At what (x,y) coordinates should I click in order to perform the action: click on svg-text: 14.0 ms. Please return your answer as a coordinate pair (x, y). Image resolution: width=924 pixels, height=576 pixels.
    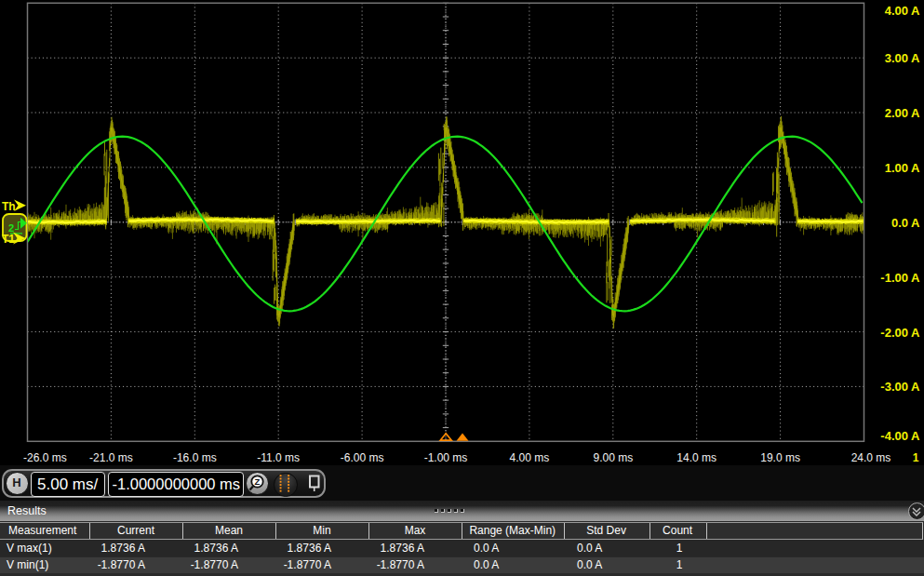
    Looking at the image, I should click on (696, 458).